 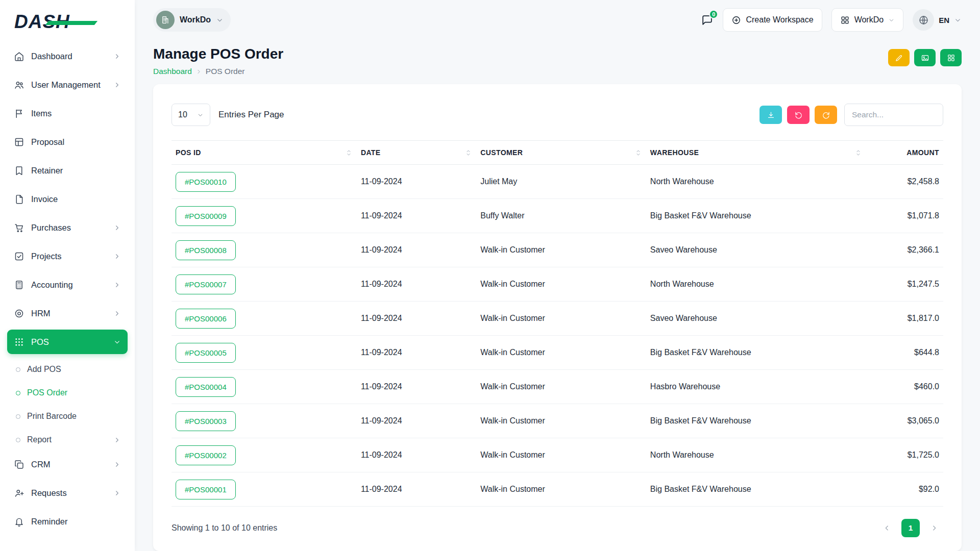 I want to click on sidebar-subitem-print-barcode: Print Barcode, so click(x=67, y=416).